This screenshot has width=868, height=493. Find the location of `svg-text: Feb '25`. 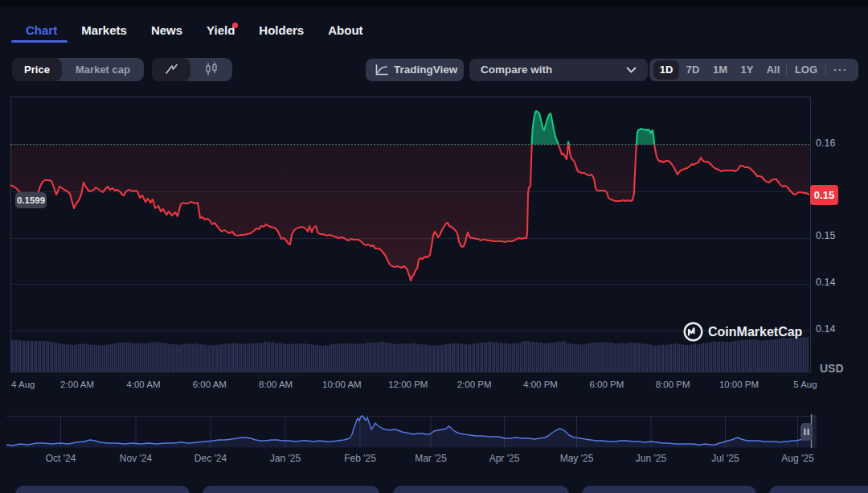

svg-text: Feb '25 is located at coordinates (360, 458).